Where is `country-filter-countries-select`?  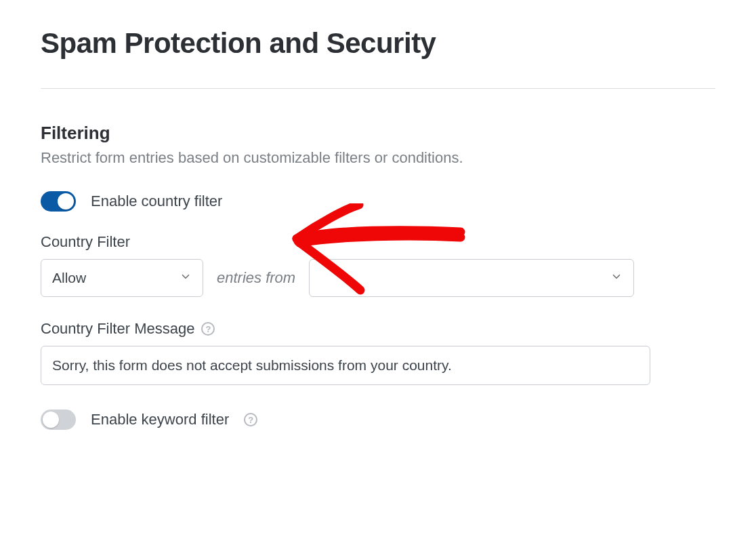 country-filter-countries-select is located at coordinates (471, 278).